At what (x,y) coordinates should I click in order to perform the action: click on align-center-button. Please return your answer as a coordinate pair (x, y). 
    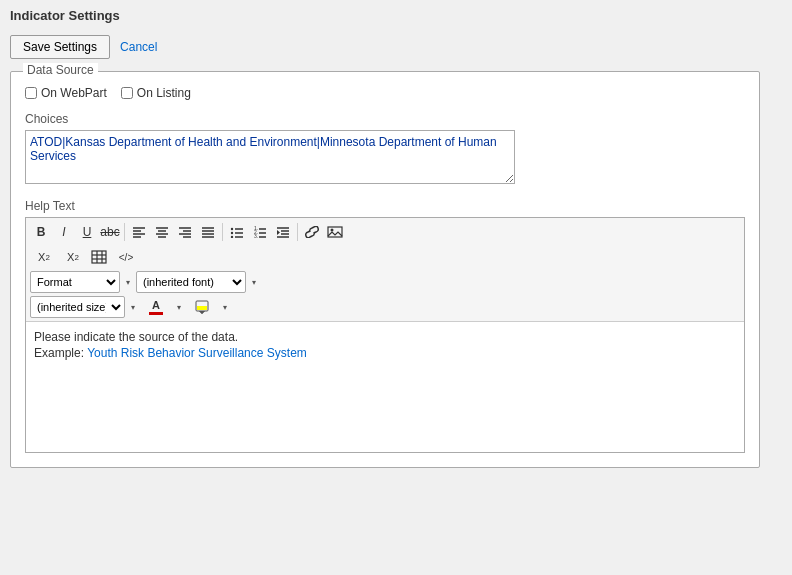
    Looking at the image, I should click on (162, 232).